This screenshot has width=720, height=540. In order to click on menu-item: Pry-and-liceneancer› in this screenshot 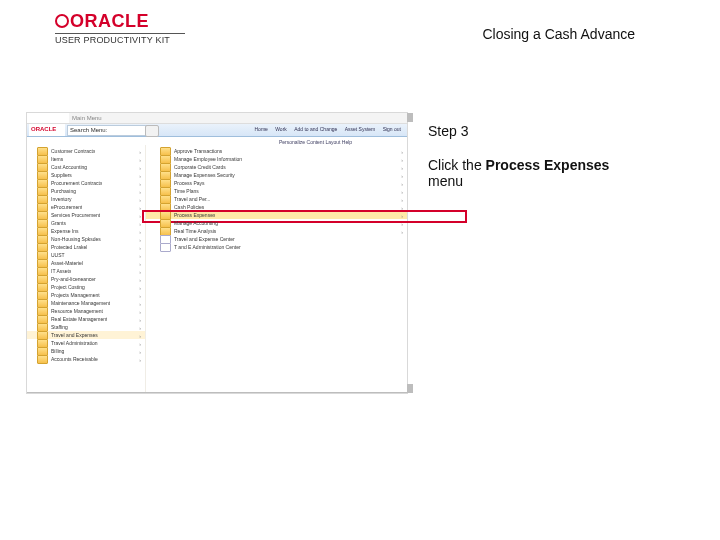, I will do `click(86, 279)`.